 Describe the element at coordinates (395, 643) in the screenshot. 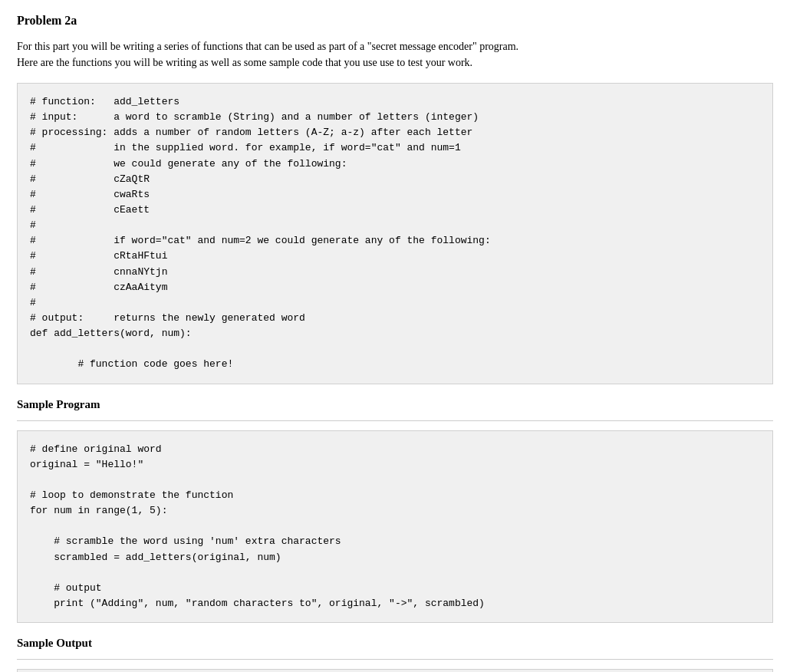

I see `sample-output-heading: Sample Output` at that location.